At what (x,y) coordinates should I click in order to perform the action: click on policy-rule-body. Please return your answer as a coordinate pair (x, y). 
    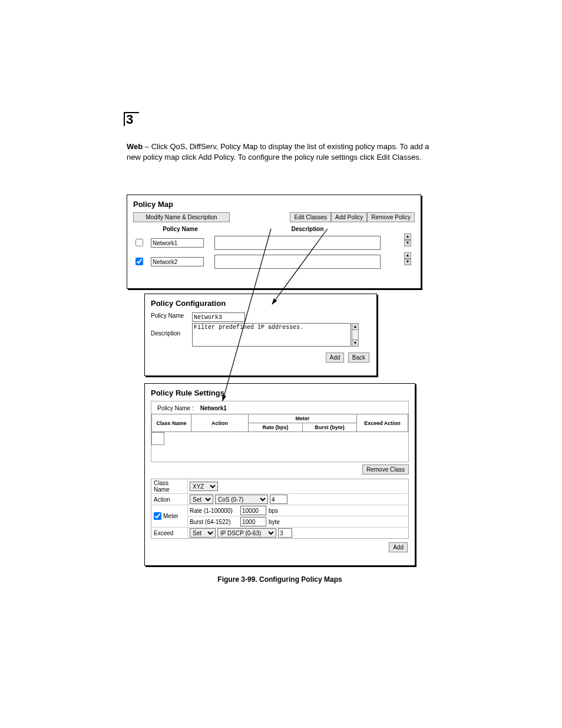
    Looking at the image, I should click on (280, 447).